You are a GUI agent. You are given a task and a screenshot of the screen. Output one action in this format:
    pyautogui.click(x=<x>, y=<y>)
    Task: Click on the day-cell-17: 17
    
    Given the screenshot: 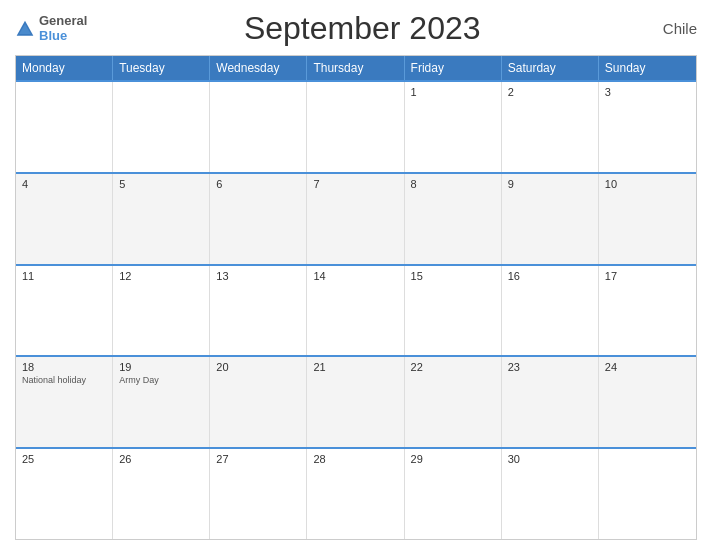 What is the action you would take?
    pyautogui.click(x=648, y=311)
    